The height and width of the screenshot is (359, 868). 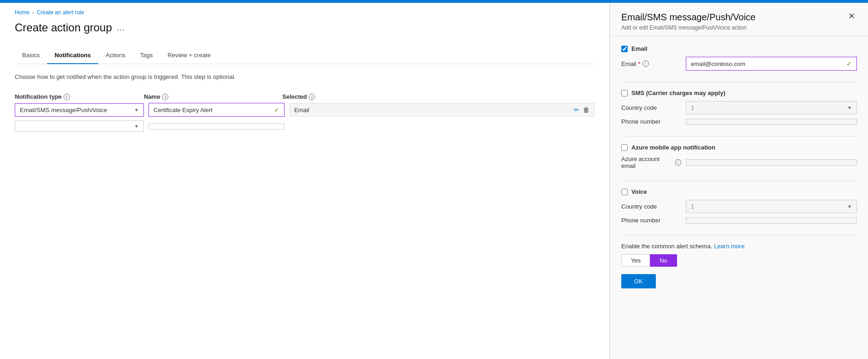 I want to click on voice-checkbox-row: Voice, so click(x=739, y=192).